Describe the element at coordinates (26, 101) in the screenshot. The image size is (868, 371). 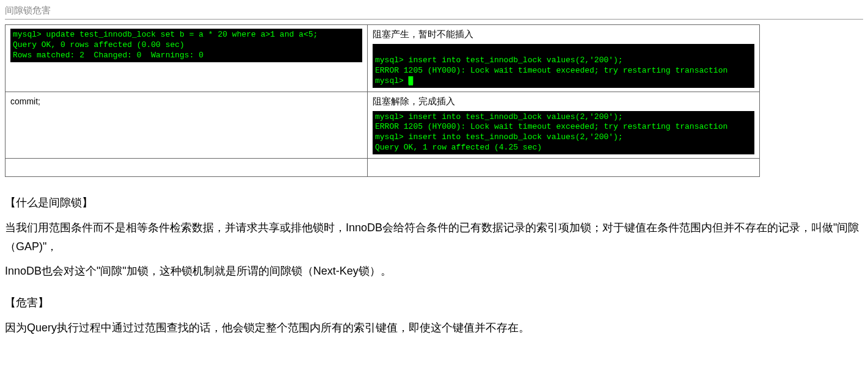
I see `commit-text: commit;` at that location.